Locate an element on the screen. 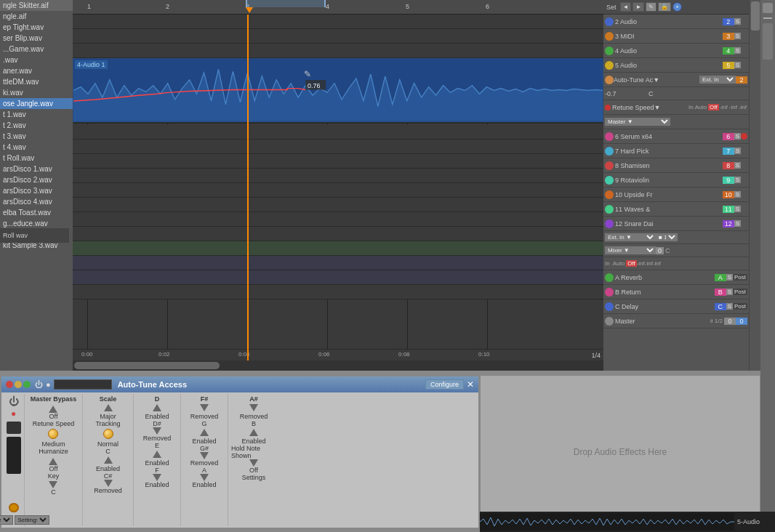 The width and height of the screenshot is (775, 532). s-btn-12: S is located at coordinates (737, 224).